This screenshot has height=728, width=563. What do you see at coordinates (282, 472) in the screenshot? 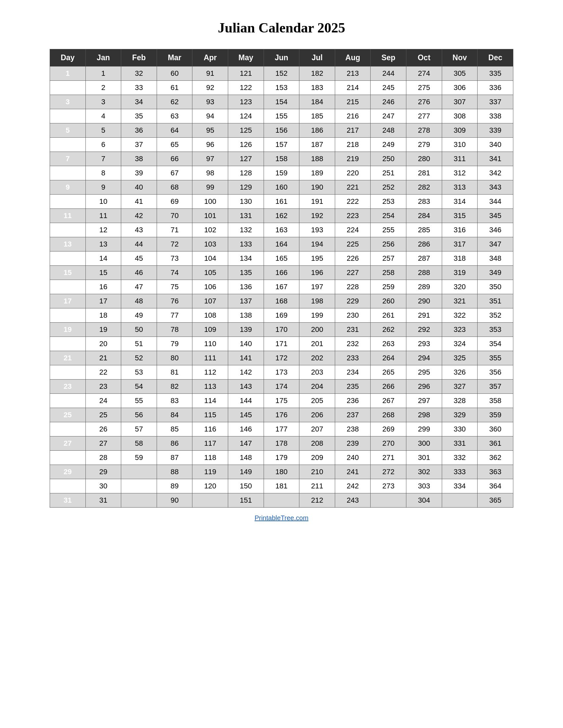
I see `julian-day-value: 180` at bounding box center [282, 472].